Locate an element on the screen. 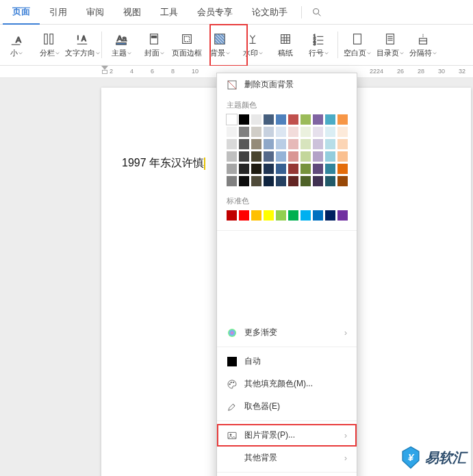 The width and height of the screenshot is (473, 476). auto-color: 自动 is located at coordinates (287, 362).